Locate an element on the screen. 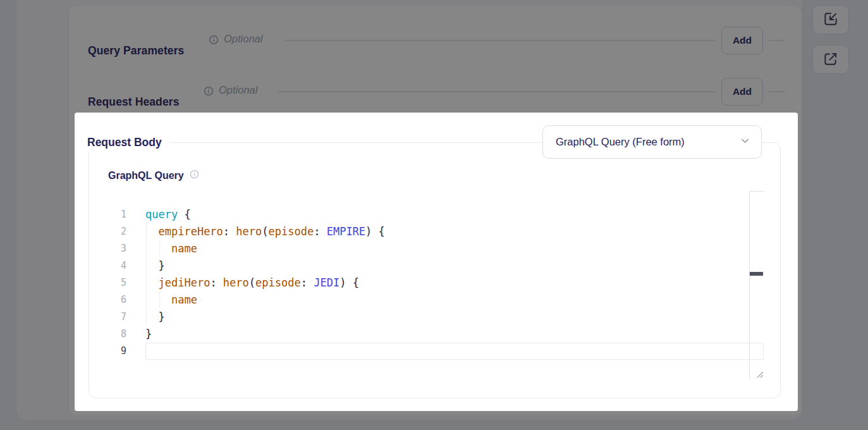 Image resolution: width=868 pixels, height=430 pixels. graphql-query-label-row: GraphQL Query is located at coordinates (154, 176).